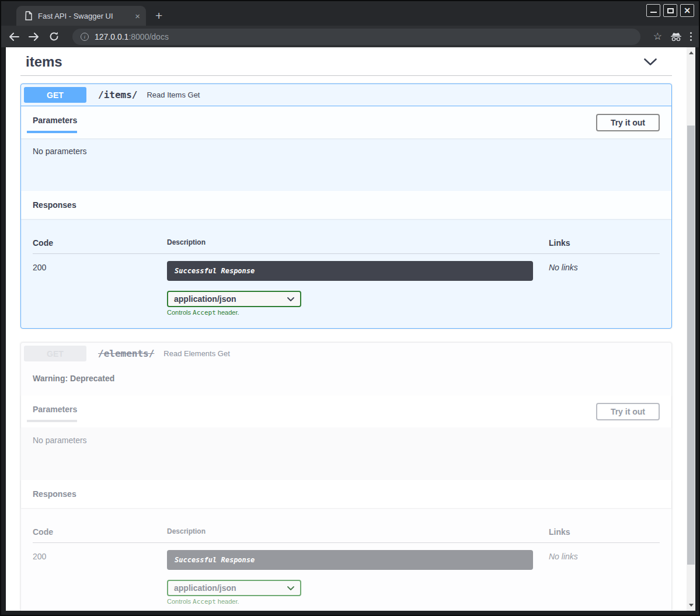 The height and width of the screenshot is (616, 700). Describe the element at coordinates (81, 16) in the screenshot. I see `browser-tab: Fast API - Swagger UI ×` at that location.